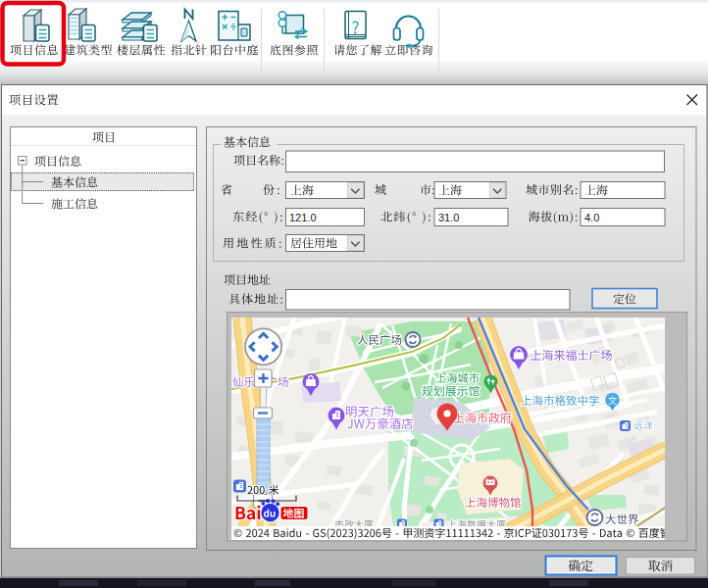  What do you see at coordinates (303, 218) in the screenshot?
I see `svg-text: 121.0` at bounding box center [303, 218].